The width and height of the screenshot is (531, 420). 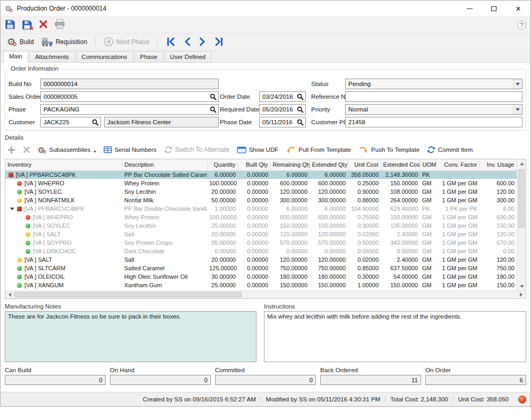 What do you see at coordinates (434, 97) in the screenshot?
I see `reference-no-input` at bounding box center [434, 97].